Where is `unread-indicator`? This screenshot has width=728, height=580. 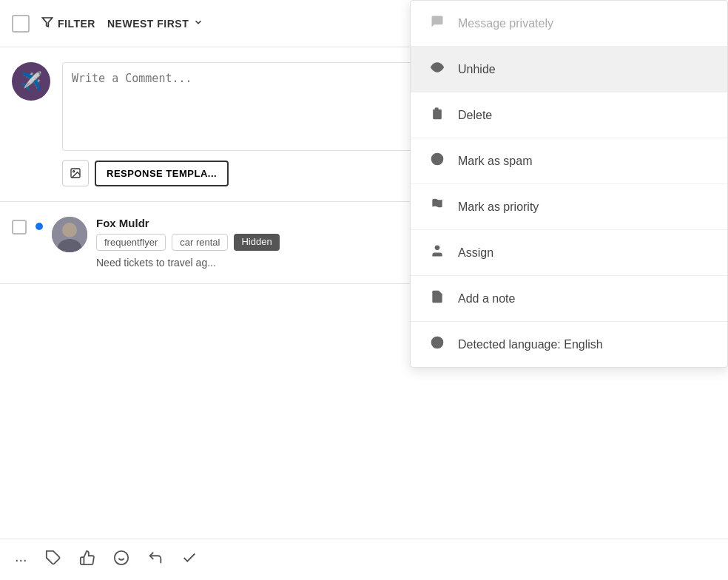 unread-indicator is located at coordinates (39, 226).